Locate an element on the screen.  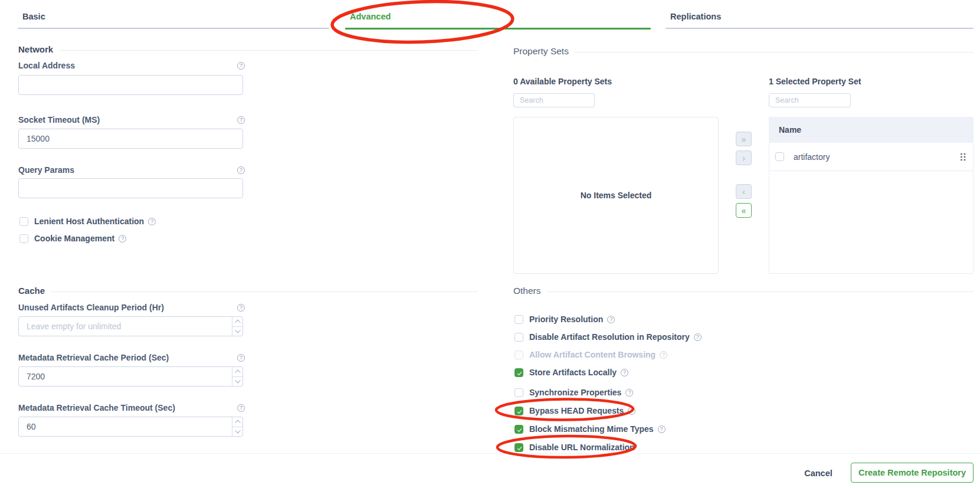
unused-artifacts-cleanup-field: Unused Artifacts Cleanup Period (Hr) is located at coordinates (132, 307).